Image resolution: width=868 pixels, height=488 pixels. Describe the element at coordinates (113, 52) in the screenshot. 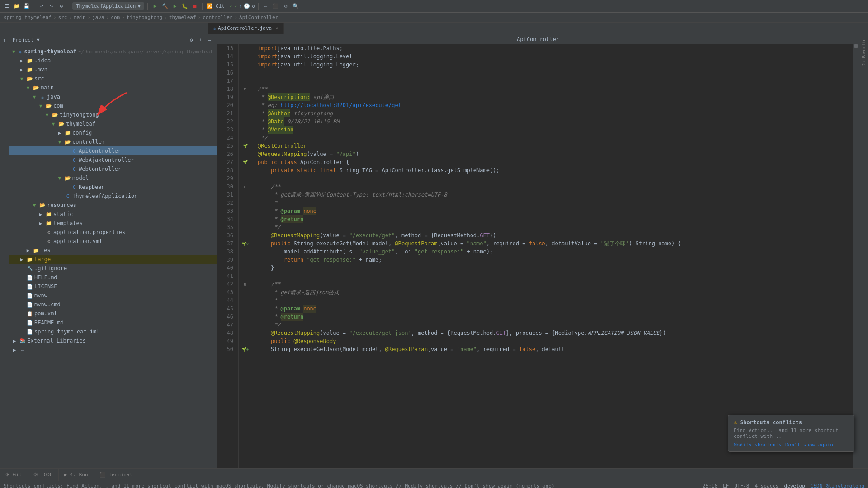

I see `tree-item-spring-thymeleaf: ▼ ◈ spring-thymeleaf ~/Documents/workspa…` at that location.